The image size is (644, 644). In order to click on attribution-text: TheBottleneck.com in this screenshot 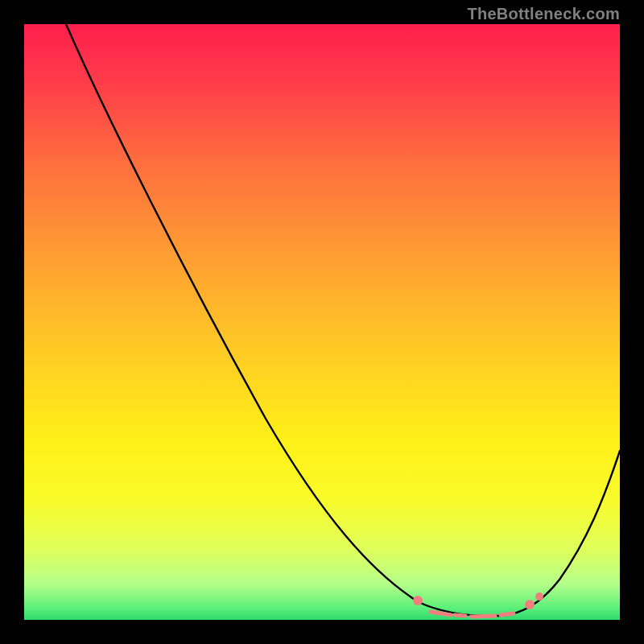, I will do `click(543, 14)`.